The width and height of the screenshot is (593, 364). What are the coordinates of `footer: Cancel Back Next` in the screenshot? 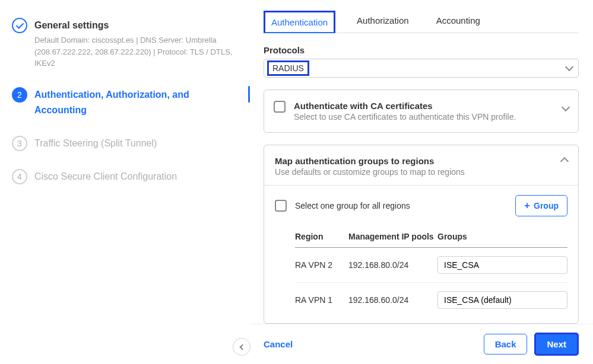 It's located at (421, 344).